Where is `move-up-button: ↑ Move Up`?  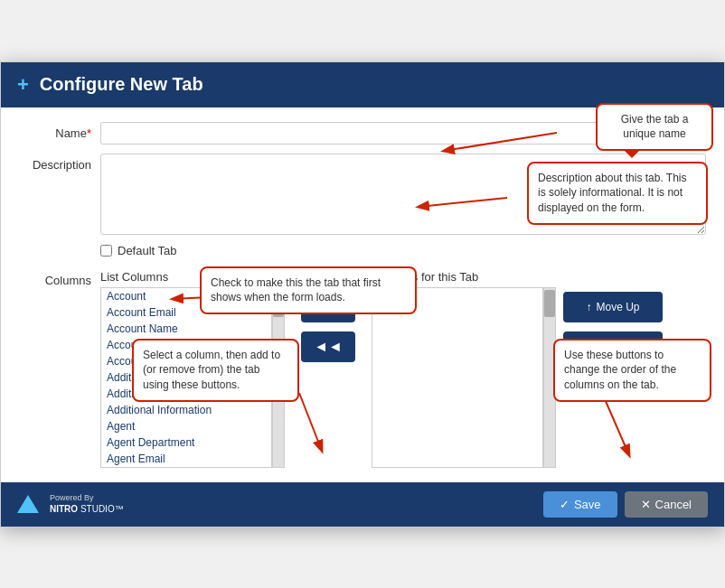
move-up-button: ↑ Move Up is located at coordinates (613, 307).